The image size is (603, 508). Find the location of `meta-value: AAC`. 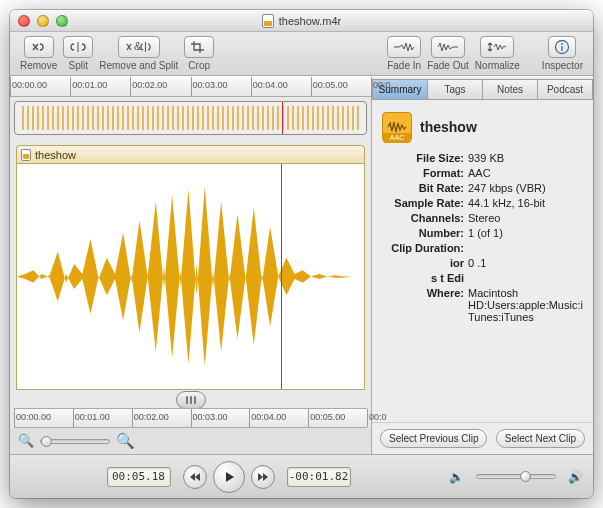

meta-value: AAC is located at coordinates (526, 173).